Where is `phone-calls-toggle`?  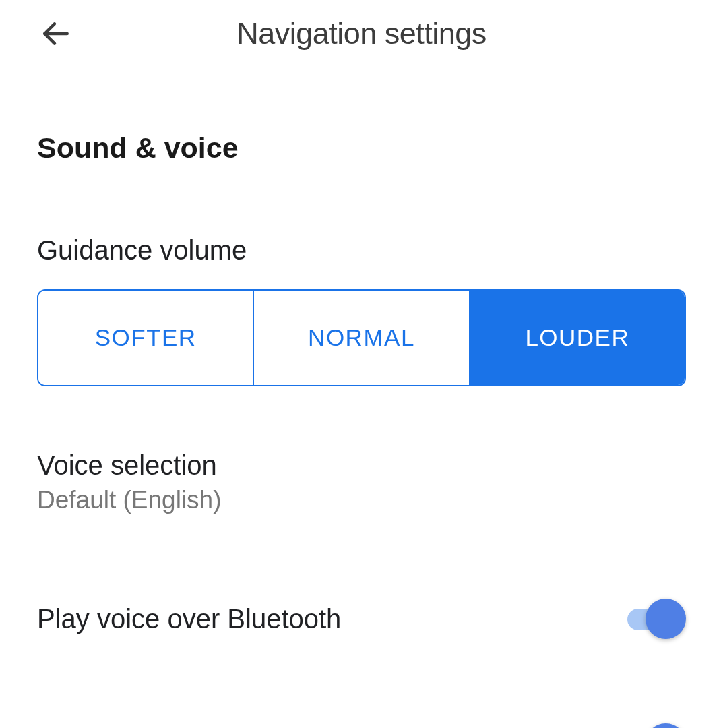 phone-calls-toggle is located at coordinates (656, 725).